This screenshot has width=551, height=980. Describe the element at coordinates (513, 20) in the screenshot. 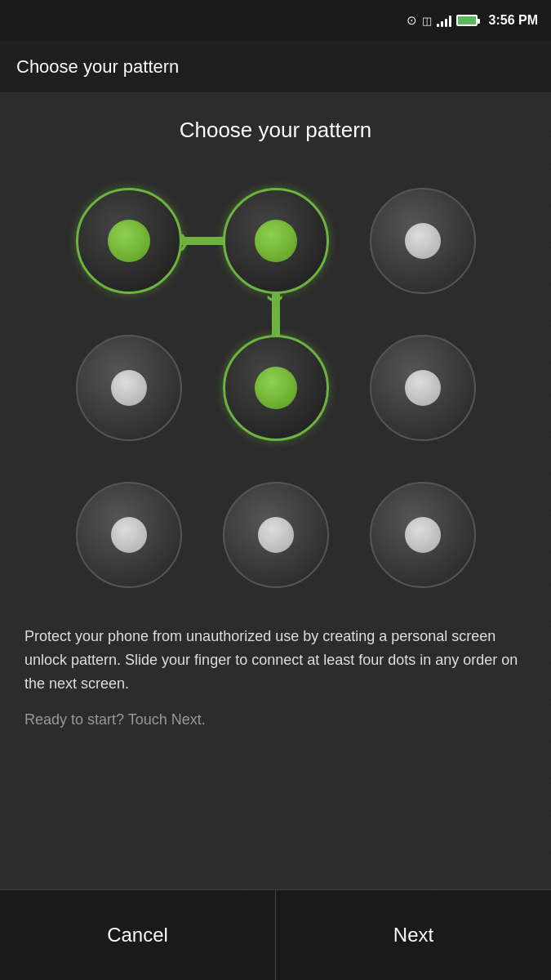

I see `status-time: 3:56 PM` at that location.